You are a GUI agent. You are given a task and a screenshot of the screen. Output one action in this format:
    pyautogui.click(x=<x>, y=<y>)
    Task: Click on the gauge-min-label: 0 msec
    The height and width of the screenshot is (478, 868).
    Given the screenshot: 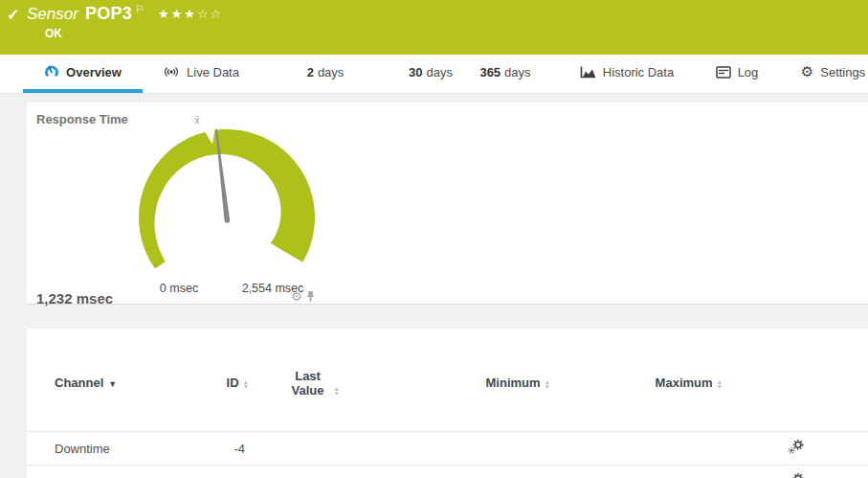 What is the action you would take?
    pyautogui.click(x=179, y=288)
    